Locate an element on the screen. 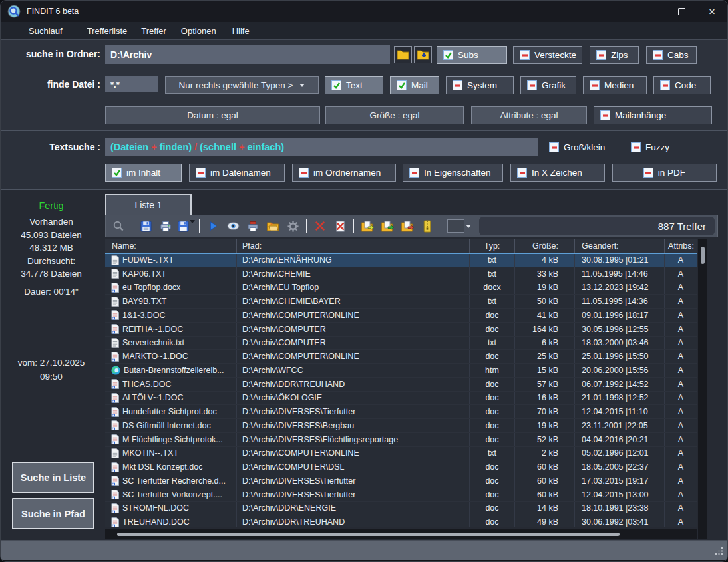 The height and width of the screenshot is (562, 728). vertical-scrollbar is located at coordinates (703, 389).